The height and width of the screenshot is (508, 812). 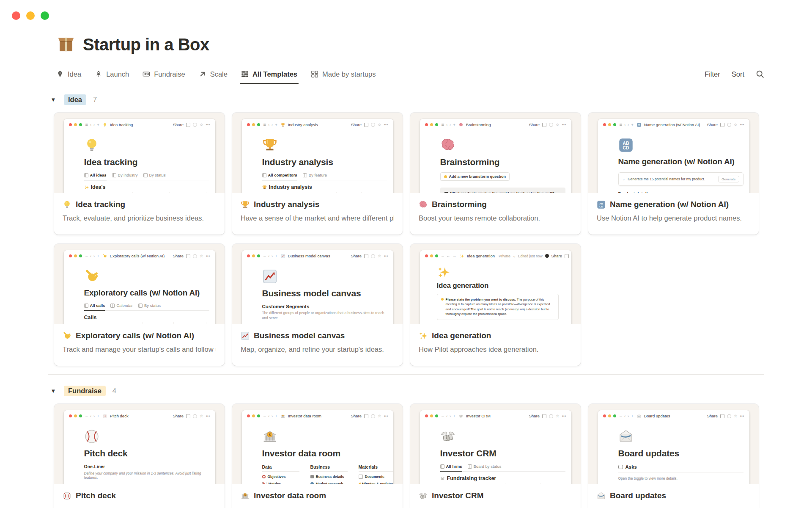 I want to click on tab-scale: Scale, so click(x=213, y=74).